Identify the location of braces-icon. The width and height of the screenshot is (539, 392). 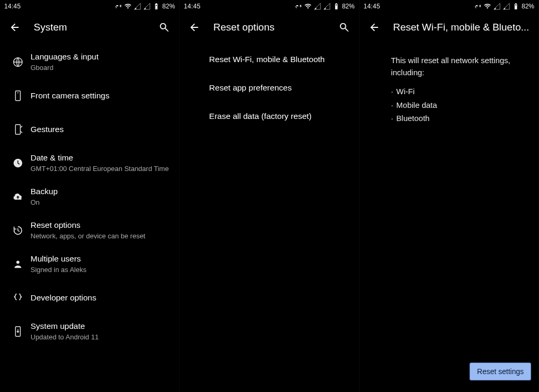
(18, 298).